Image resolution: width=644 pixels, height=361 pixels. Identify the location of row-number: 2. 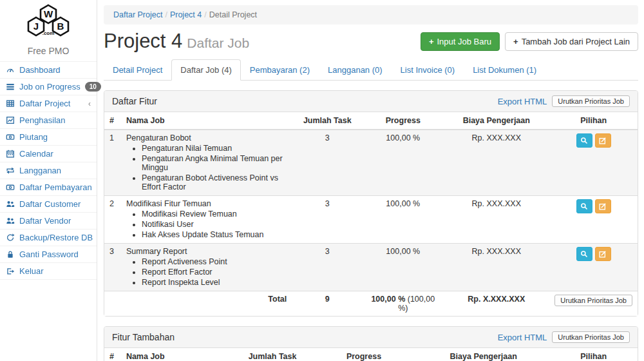
(113, 220).